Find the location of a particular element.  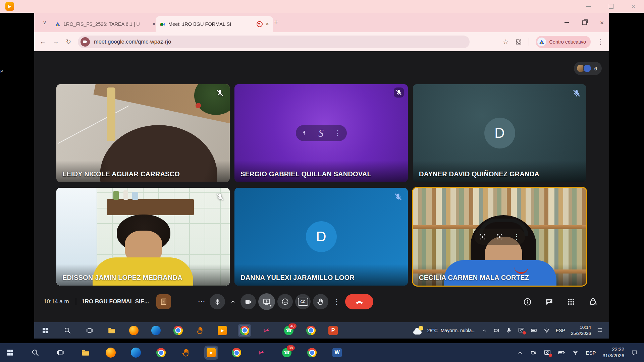

tray-mic-icon is located at coordinates (509, 330).